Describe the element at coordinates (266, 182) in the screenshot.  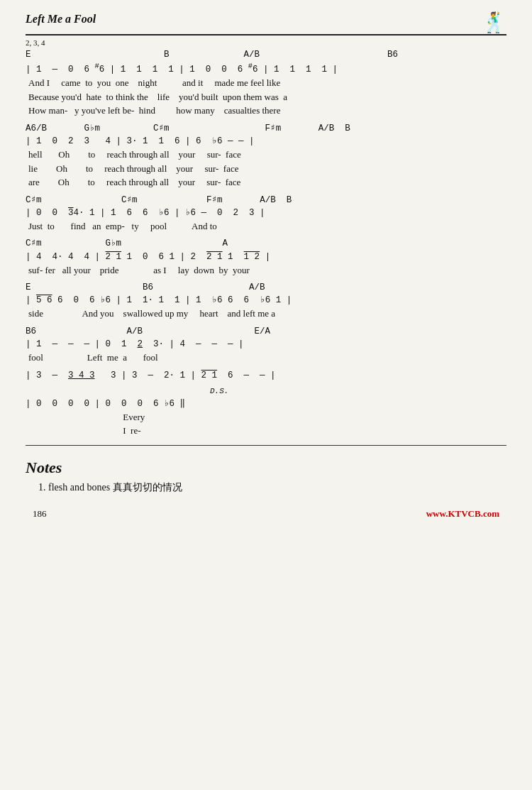
I see `section2-lyrics-3: are Oh to reach through all your sur- fa…` at that location.